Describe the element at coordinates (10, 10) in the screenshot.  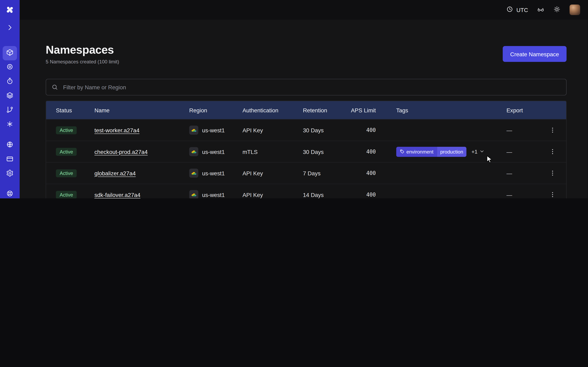
I see `temporal-logo` at that location.